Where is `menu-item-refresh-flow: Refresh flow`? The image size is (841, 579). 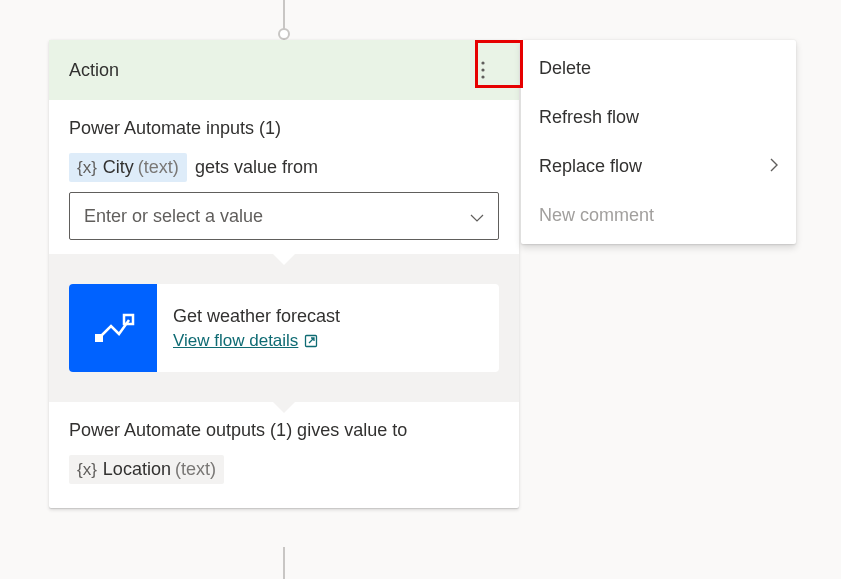
menu-item-refresh-flow: Refresh flow is located at coordinates (658, 118).